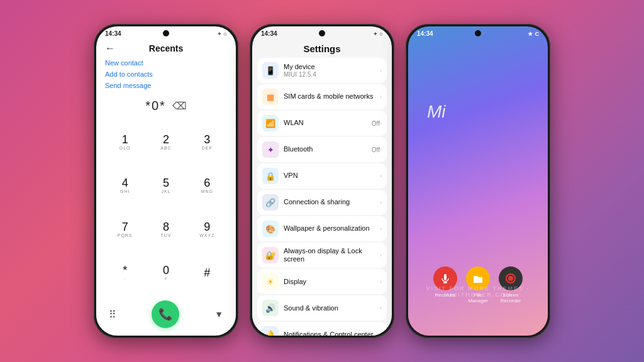 This screenshot has width=644, height=362. What do you see at coordinates (445, 278) in the screenshot?
I see `recorder-icon` at bounding box center [445, 278].